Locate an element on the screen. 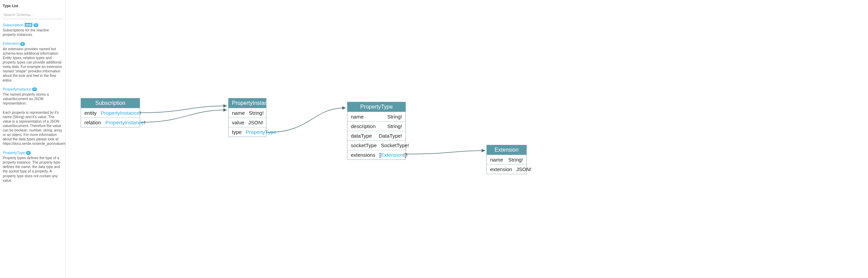 Image resolution: width=868 pixels, height=278 pixels. field-row: type PropertyType is located at coordinates (247, 132).